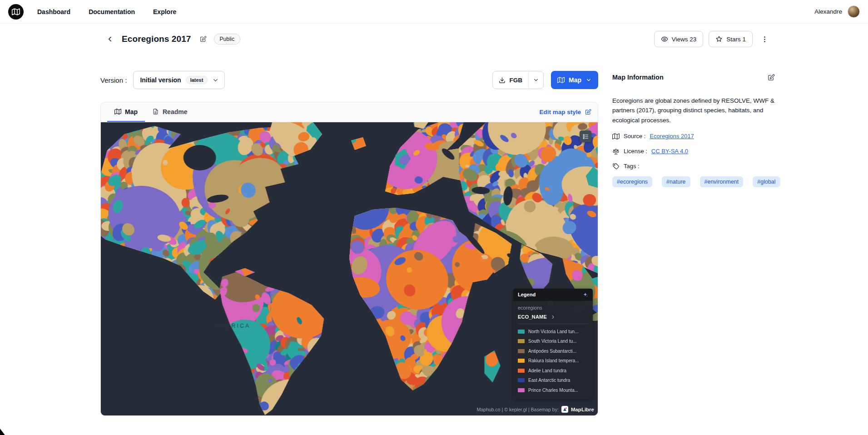  I want to click on legend-item-label: East Antarctic tundra, so click(549, 380).